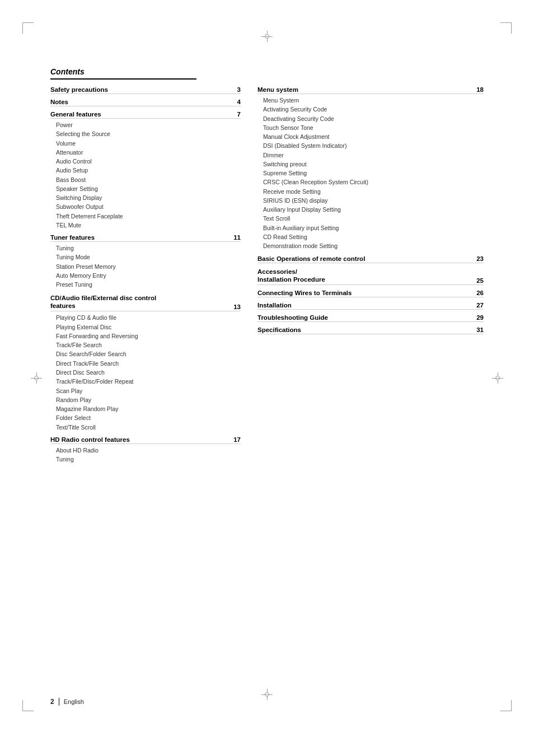 The image size is (534, 756). I want to click on list-item: Switching Display, so click(146, 198).